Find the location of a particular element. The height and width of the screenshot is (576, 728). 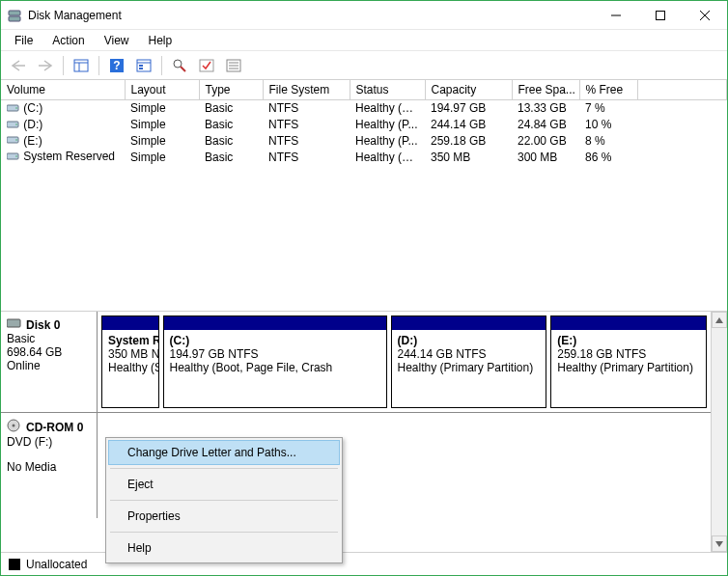

volume-free: 13.33 GB is located at coordinates (546, 108).